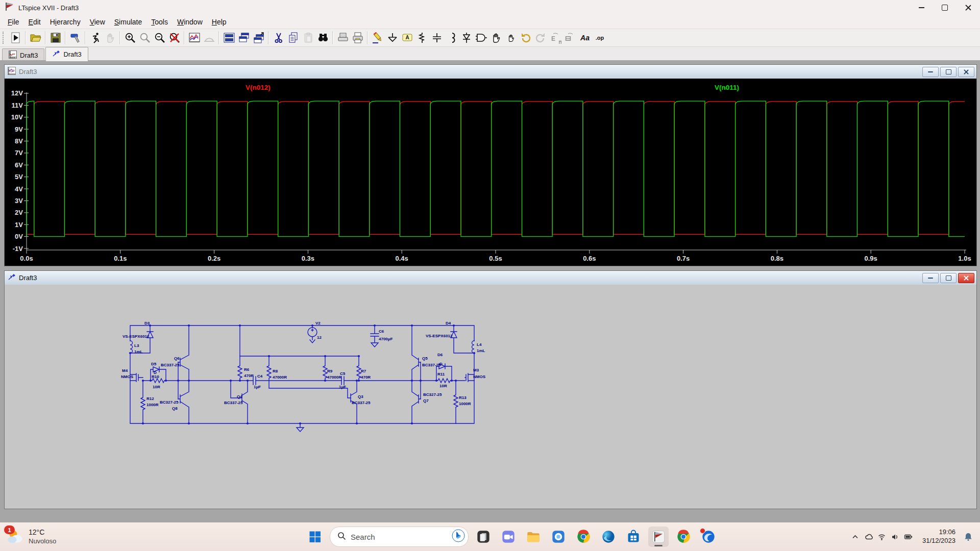  What do you see at coordinates (930, 72) in the screenshot?
I see `waveform-minimize-button` at bounding box center [930, 72].